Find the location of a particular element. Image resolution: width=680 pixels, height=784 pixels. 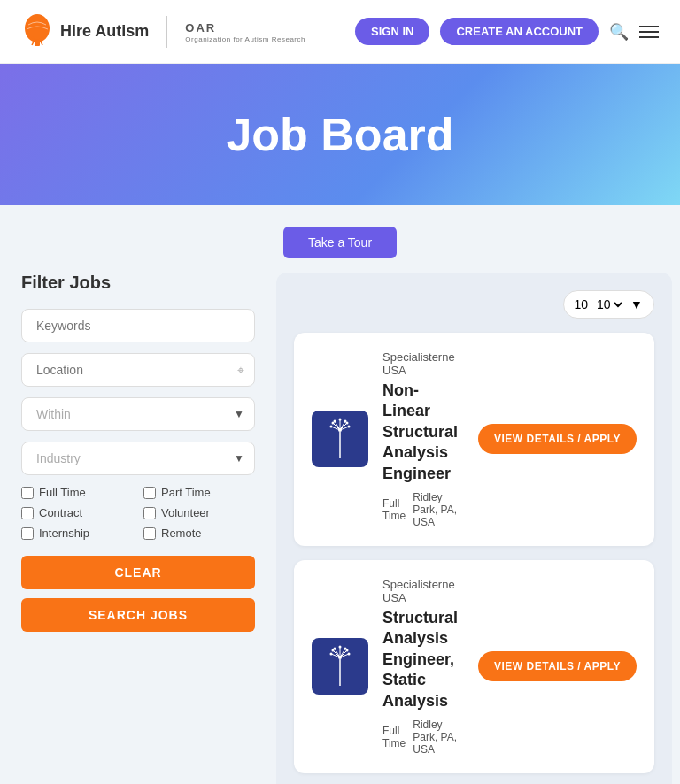

location-input is located at coordinates (138, 370).